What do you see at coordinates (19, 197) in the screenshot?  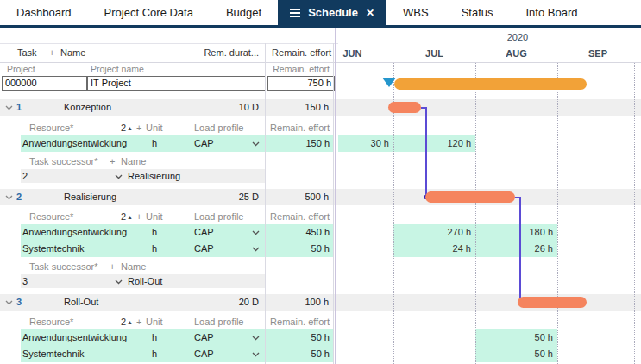 I see `task-id: 2` at bounding box center [19, 197].